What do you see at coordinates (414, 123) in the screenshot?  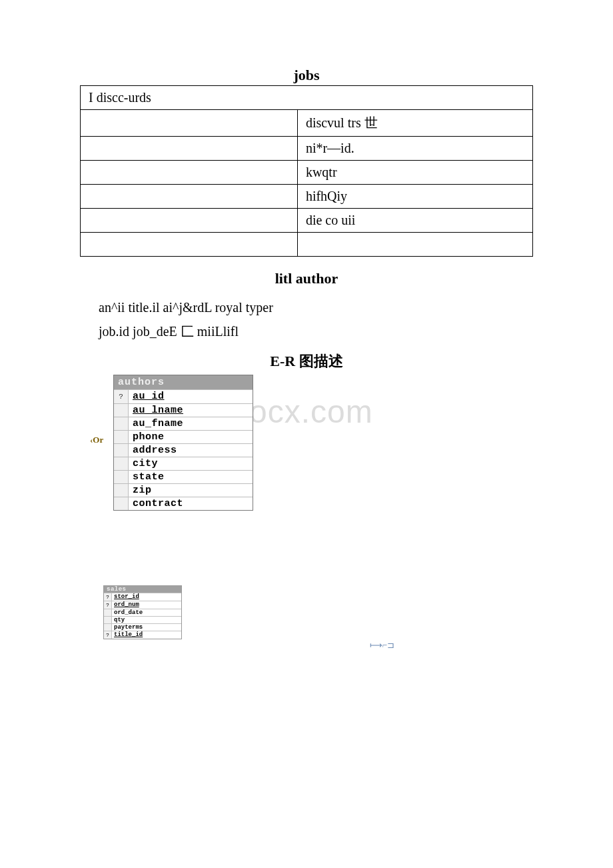 I see `cell: discvul trs 世` at bounding box center [414, 123].